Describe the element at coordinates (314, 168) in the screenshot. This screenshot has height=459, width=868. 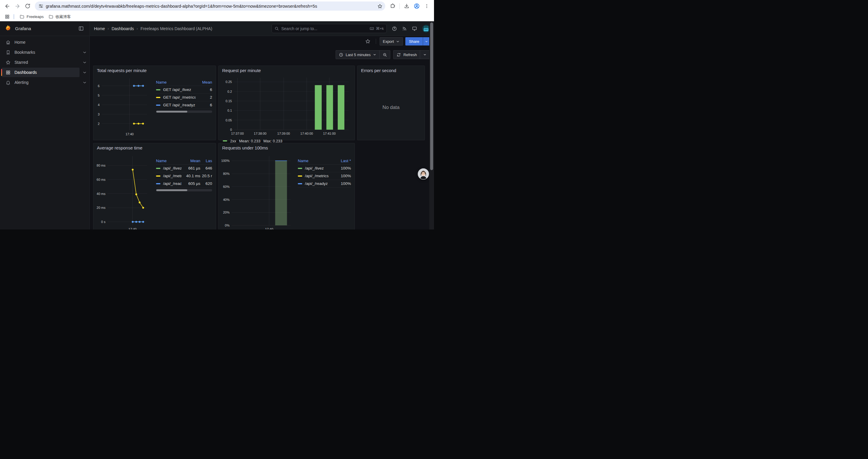
I see `series-name: /api/_/livez` at that location.